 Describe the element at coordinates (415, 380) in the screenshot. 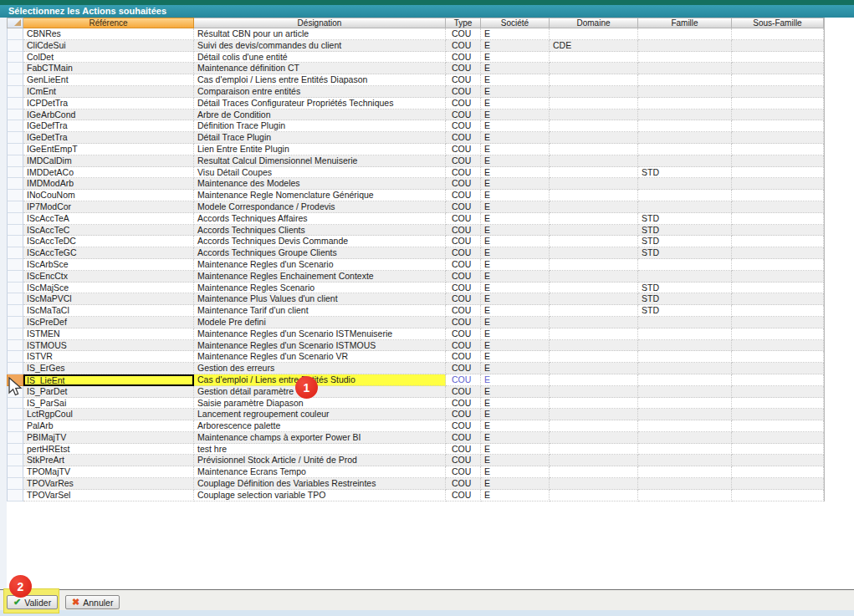

I see `table-row-selected: IS_LieEntCas d'emploi / Liens entre Enti…` at that location.